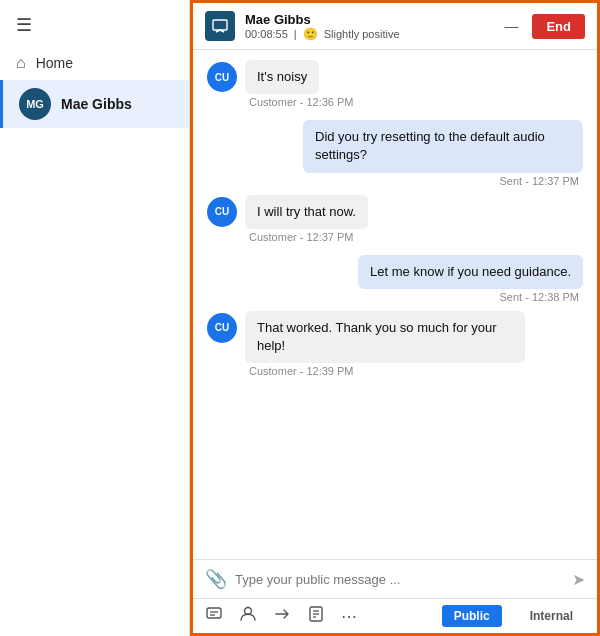  I want to click on timestamp-4: Sent - 12:38 PM, so click(395, 297).